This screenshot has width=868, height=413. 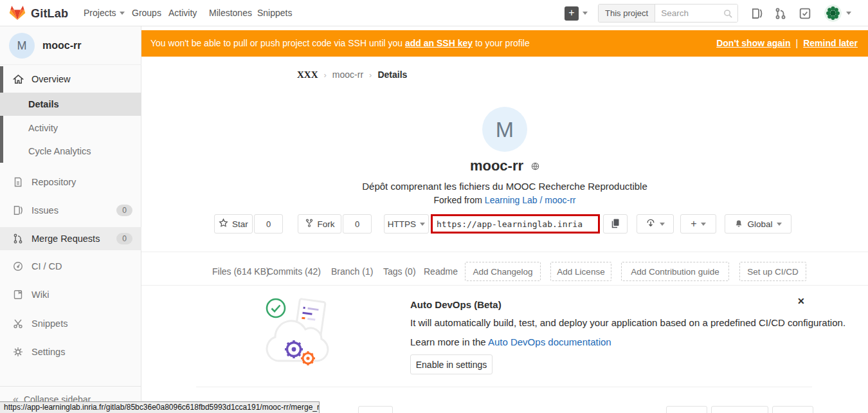 I want to click on autodevops-body: It will automatically build, test, and d…, so click(x=628, y=323).